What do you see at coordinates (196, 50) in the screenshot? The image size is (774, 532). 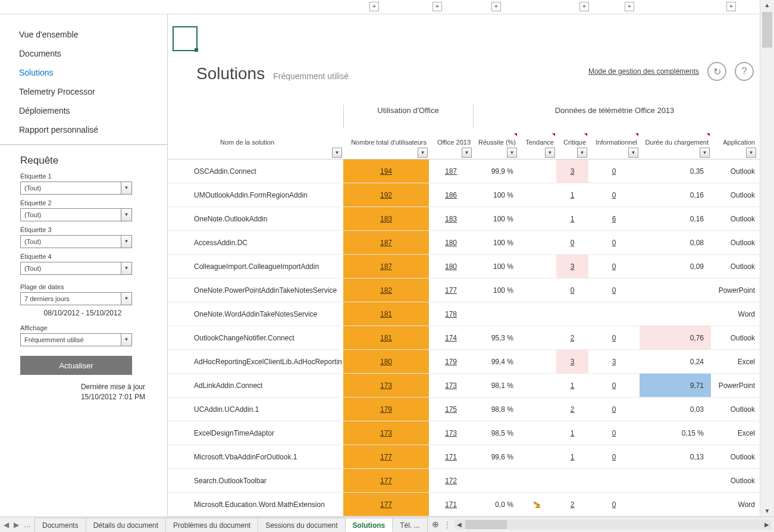 I see `fill-handle` at bounding box center [196, 50].